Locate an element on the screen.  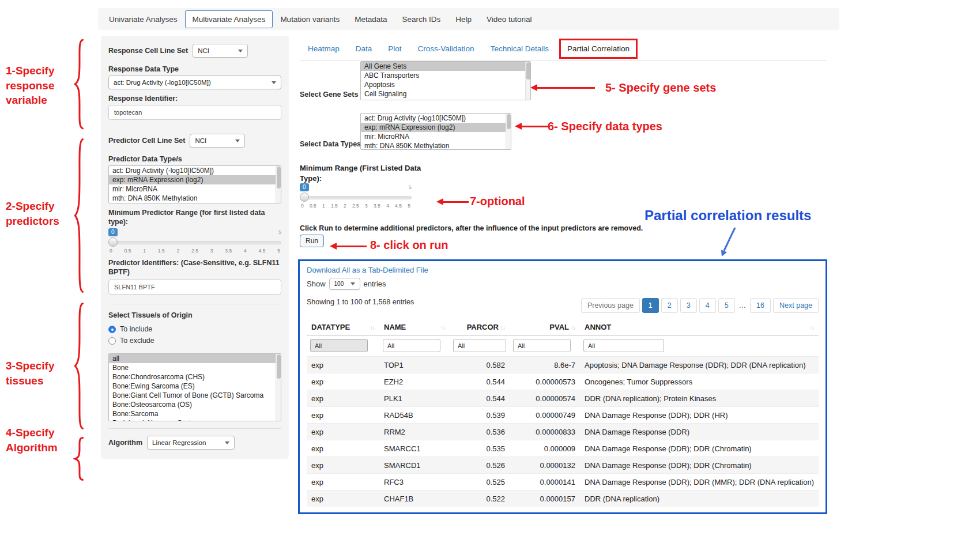
filter-input-name is located at coordinates (412, 346).